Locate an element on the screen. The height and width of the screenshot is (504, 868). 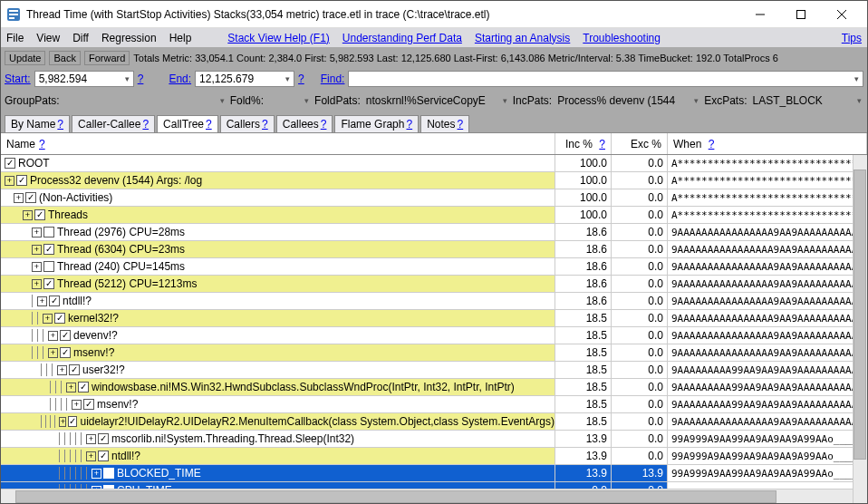
tree-row: +✓Thread (6304) CPU=23ms18.60.09AAAAAAAA… is located at coordinates (434, 250).